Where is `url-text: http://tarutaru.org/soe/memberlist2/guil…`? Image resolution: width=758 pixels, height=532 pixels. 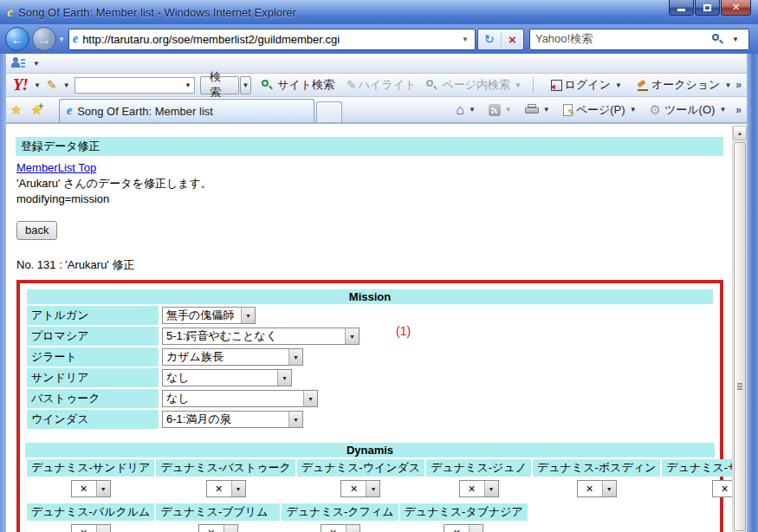 url-text: http://tarutaru.org/soe/memberlist2/guil… is located at coordinates (270, 40).